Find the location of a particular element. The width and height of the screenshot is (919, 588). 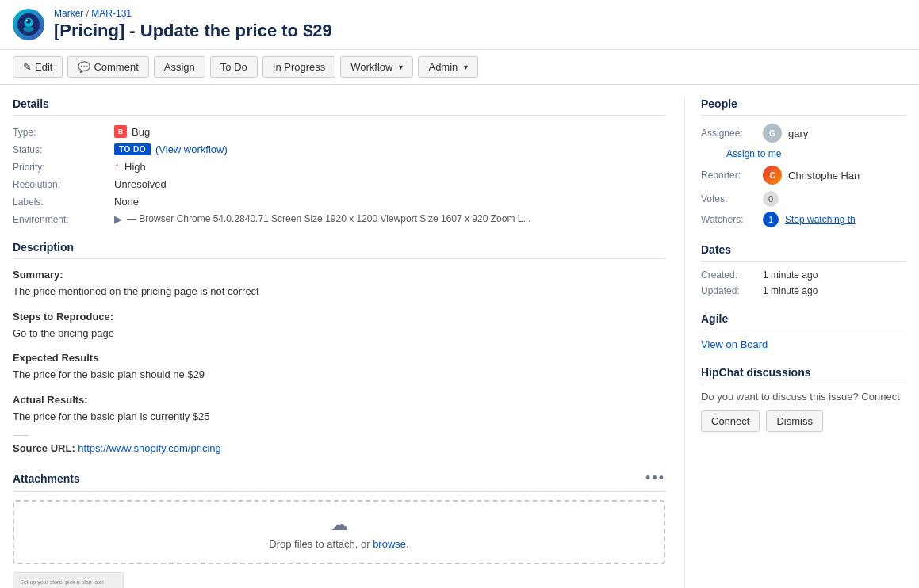

created-value: 1 minute ago is located at coordinates (790, 275).